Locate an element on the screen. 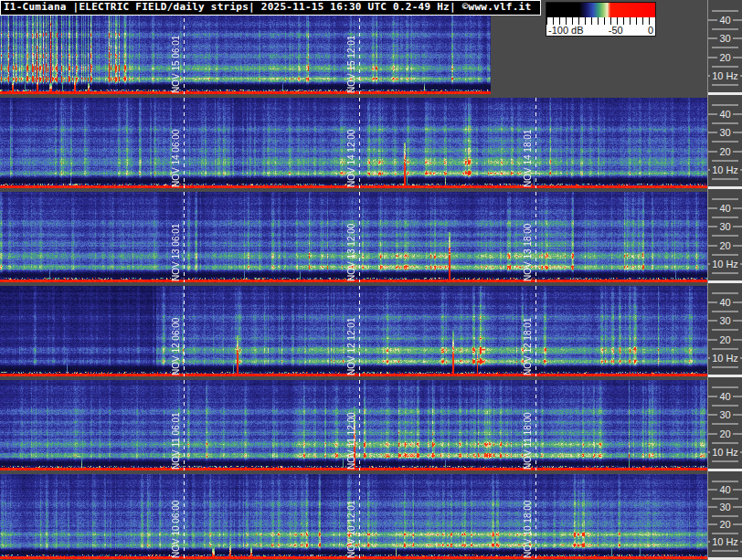 This screenshot has width=742, height=560. time-marker-label: NOV 15 12:01 is located at coordinates (351, 48).